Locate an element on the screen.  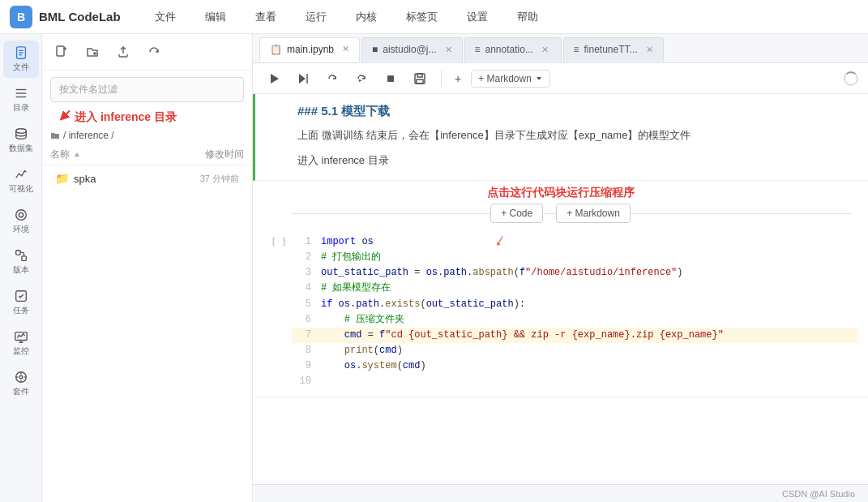
add-cell-row: + Code + Markdown is located at coordinates (561, 213).